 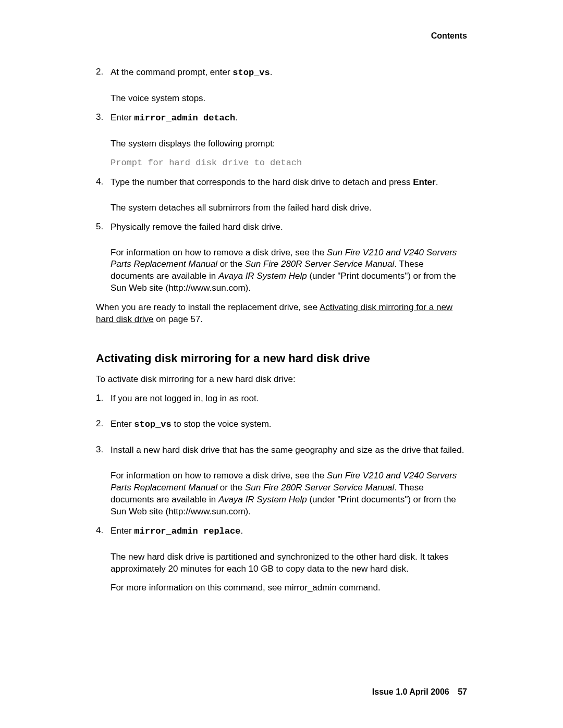 I want to click on follow-paragraph: The system detaches all submirrors from …, so click(x=289, y=208).